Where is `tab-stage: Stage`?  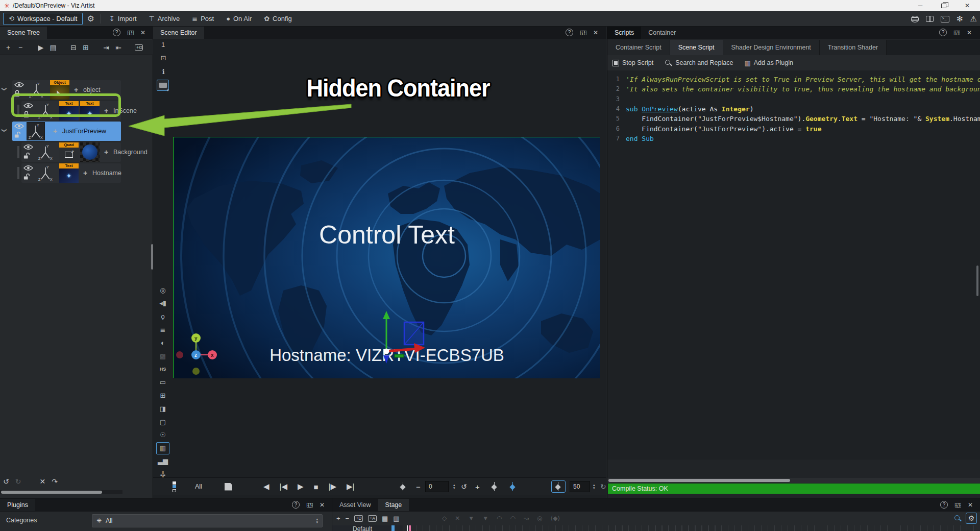
tab-stage: Stage is located at coordinates (394, 505).